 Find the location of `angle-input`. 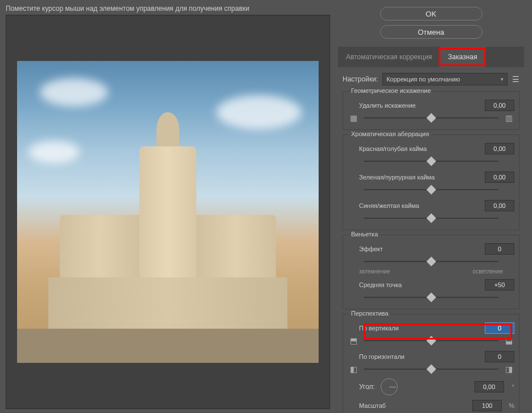

angle-input is located at coordinates (489, 387).